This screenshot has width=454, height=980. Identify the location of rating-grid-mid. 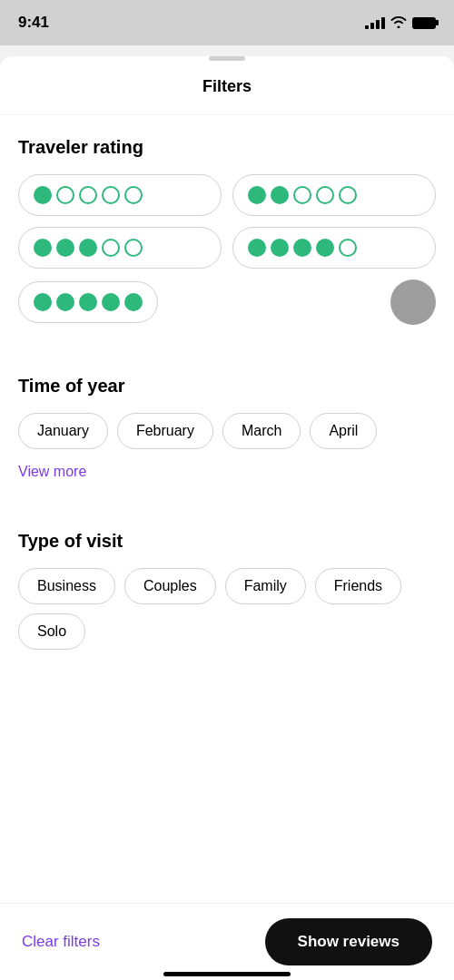
(227, 248).